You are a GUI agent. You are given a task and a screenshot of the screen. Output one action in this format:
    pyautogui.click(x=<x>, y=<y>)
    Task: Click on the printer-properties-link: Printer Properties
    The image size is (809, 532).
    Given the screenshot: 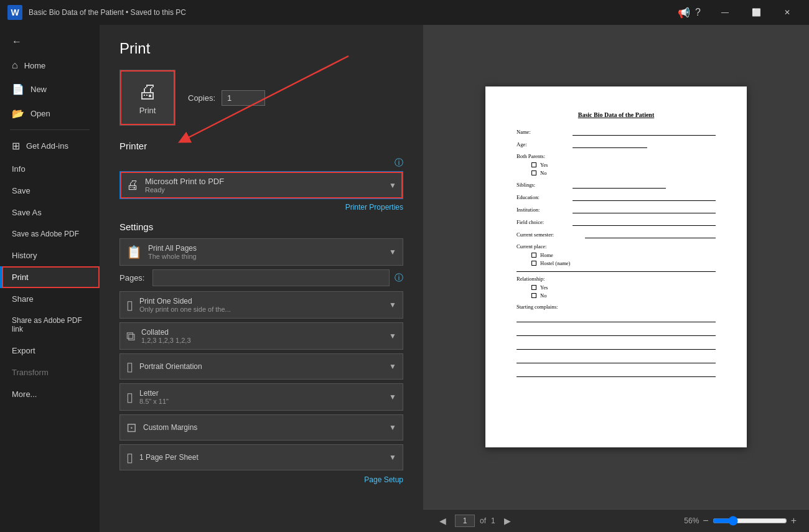 What is the action you would take?
    pyautogui.click(x=261, y=207)
    